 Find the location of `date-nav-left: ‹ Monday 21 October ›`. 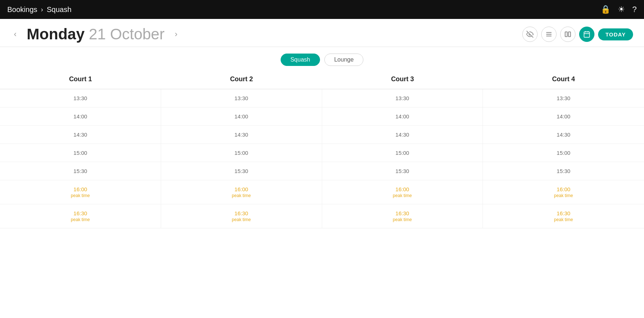

date-nav-left: ‹ Monday 21 October › is located at coordinates (95, 34).